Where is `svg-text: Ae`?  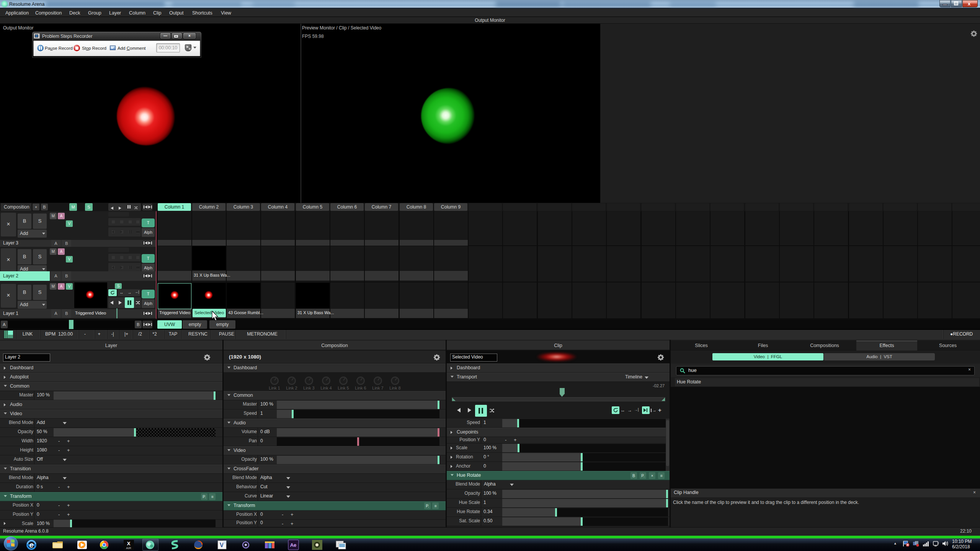
svg-text: Ae is located at coordinates (293, 545).